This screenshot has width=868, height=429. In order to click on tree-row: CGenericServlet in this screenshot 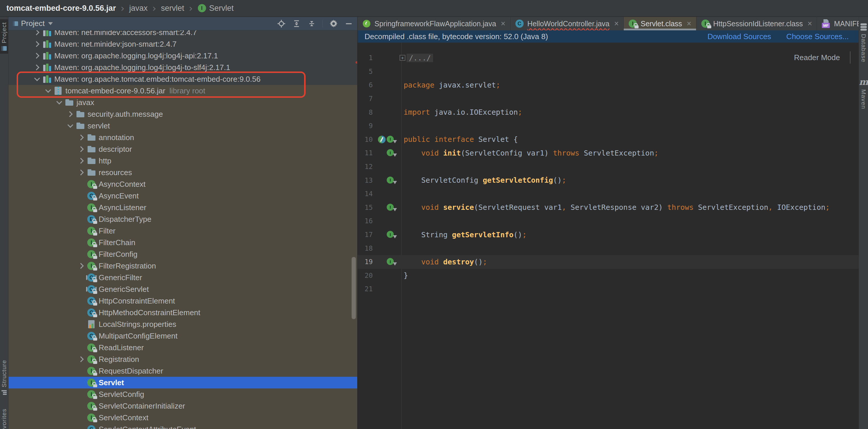, I will do `click(183, 289)`.